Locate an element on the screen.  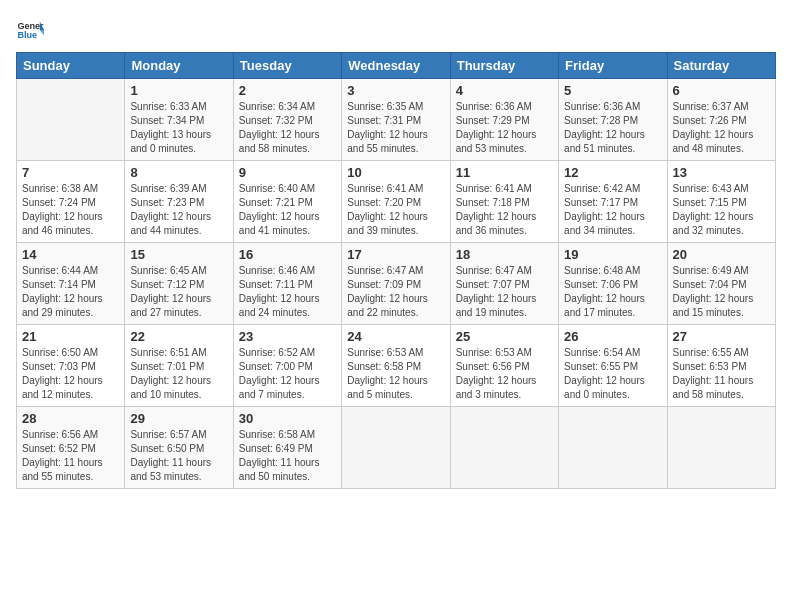
day-number: 9 is located at coordinates (288, 172).